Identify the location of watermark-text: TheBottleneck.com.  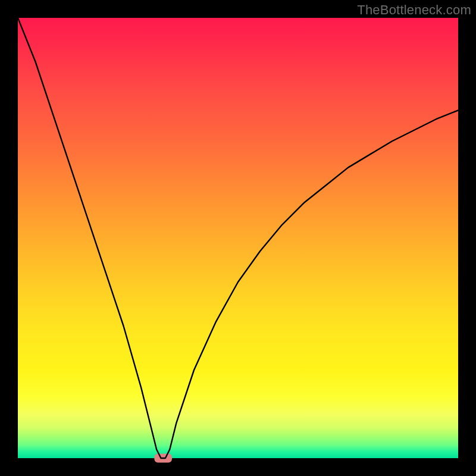
(414, 10).